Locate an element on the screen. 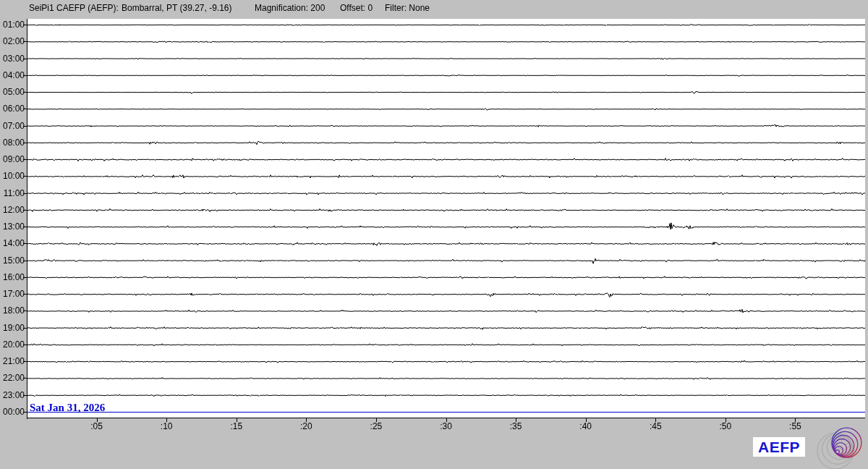  hour-label: 01:00 is located at coordinates (12, 25).